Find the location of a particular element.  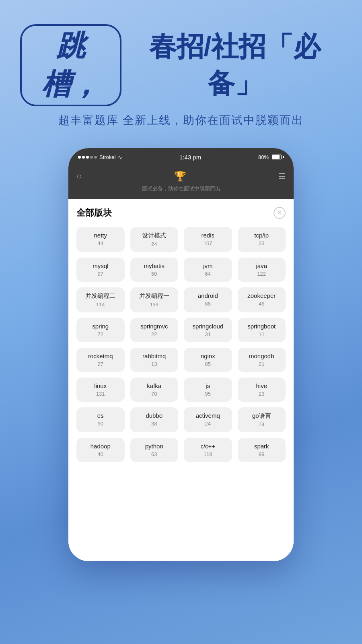

banner-title: 跳槽， 春招/社招「必备」 is located at coordinates (181, 65).